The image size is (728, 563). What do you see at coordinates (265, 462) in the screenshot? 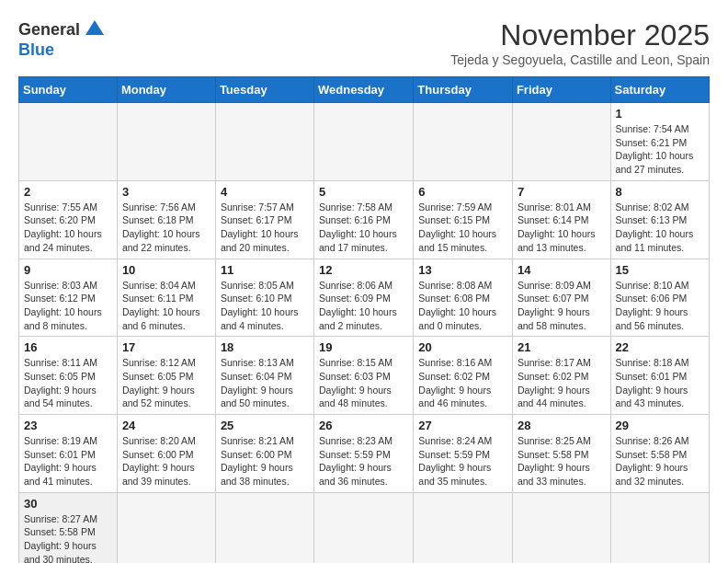
I see `day-info: Sunrise: 8:21 AM Sunset: 6:00 PM Dayligh…` at bounding box center [265, 462].